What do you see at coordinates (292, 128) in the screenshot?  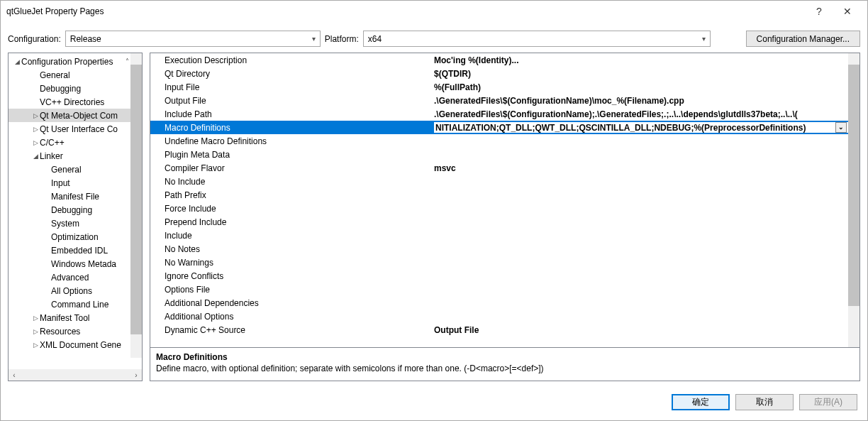 I see `property-name: Macro Definitions` at bounding box center [292, 128].